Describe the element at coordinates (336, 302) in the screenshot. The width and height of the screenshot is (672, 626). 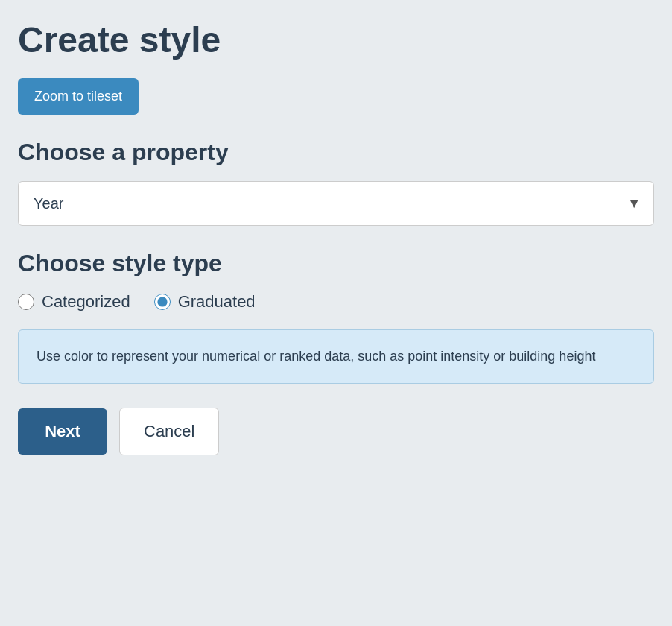
I see `style-type-options: Categorized Graduated` at that location.